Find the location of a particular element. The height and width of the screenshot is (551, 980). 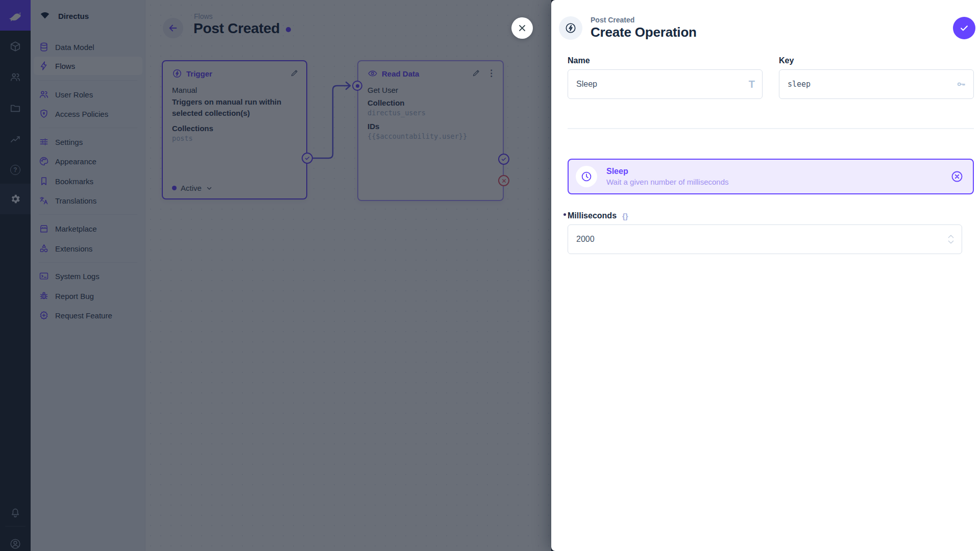

name-label: Name is located at coordinates (579, 61).